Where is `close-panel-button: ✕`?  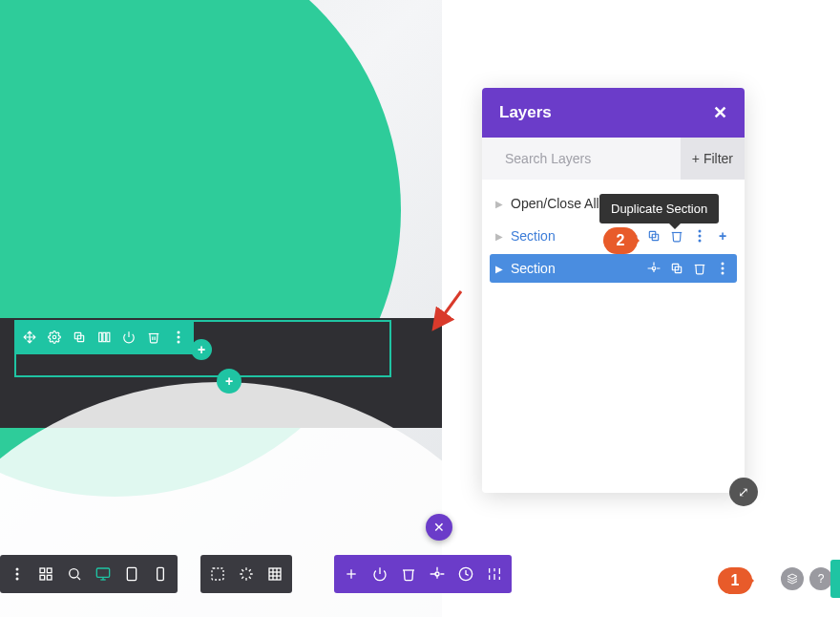
close-panel-button: ✕ is located at coordinates (439, 527).